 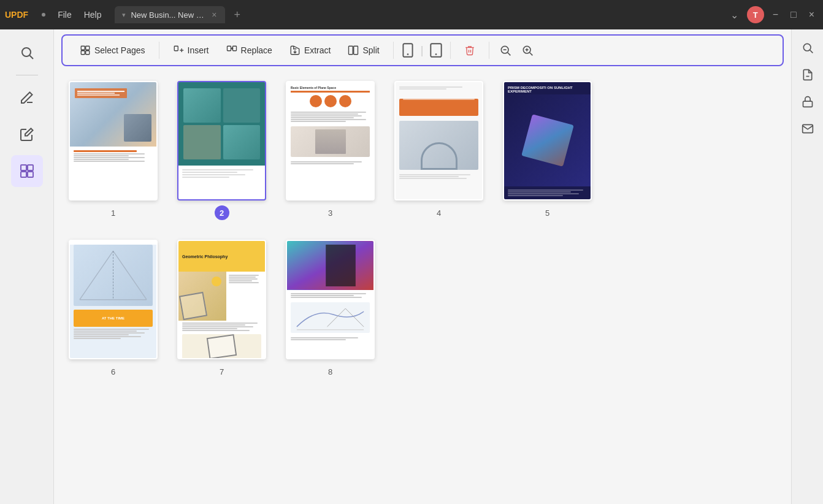 What do you see at coordinates (17, 15) in the screenshot?
I see `app-logo: UPDF` at bounding box center [17, 15].